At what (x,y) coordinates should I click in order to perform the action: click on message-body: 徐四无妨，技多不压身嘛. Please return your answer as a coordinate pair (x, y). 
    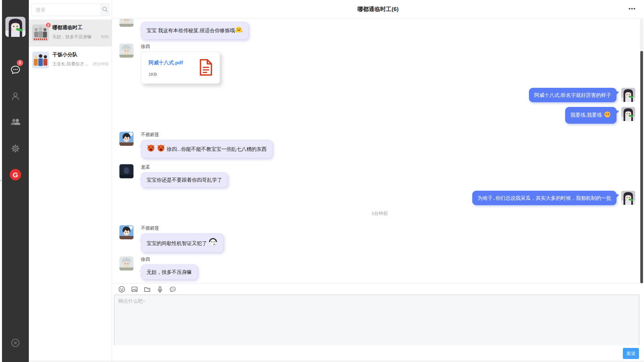
    Looking at the image, I should click on (169, 268).